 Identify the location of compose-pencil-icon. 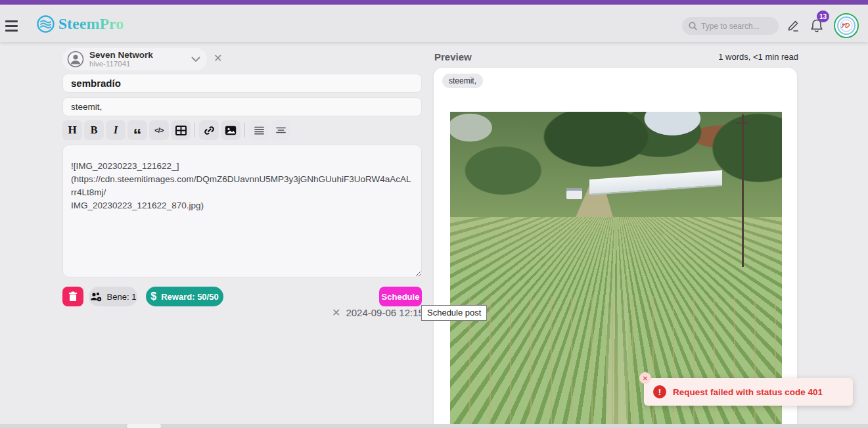
(793, 26).